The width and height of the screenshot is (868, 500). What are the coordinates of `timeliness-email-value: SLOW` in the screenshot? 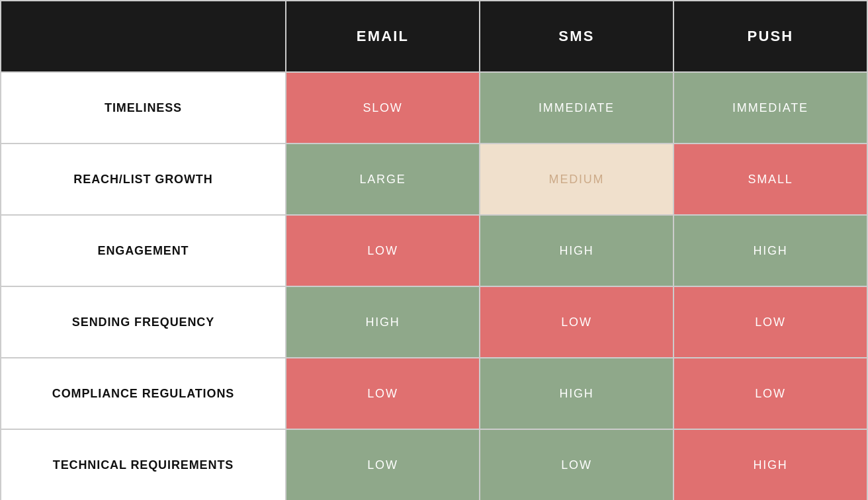 It's located at (382, 108).